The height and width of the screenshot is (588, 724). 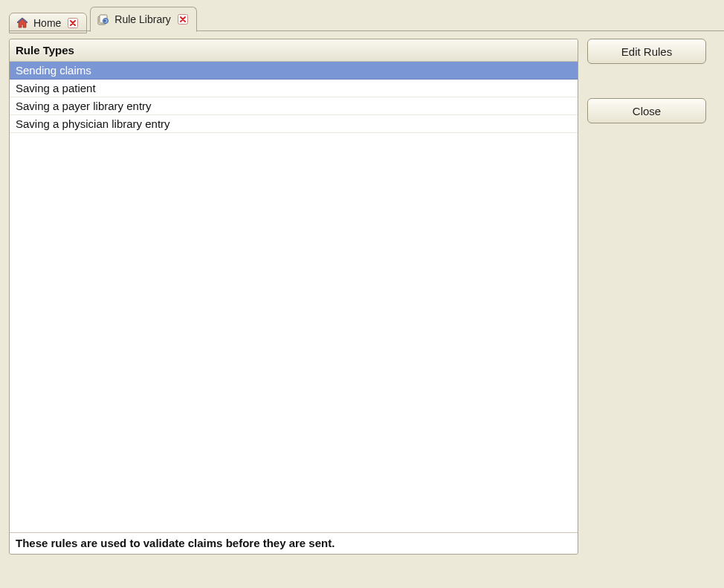 I want to click on list-footer: These rules are used to validate claims …, so click(x=294, y=543).